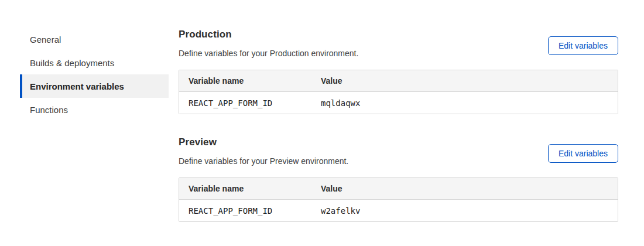  What do you see at coordinates (398, 43) in the screenshot?
I see `production-section-header: Production Define variables for your Pro…` at bounding box center [398, 43].